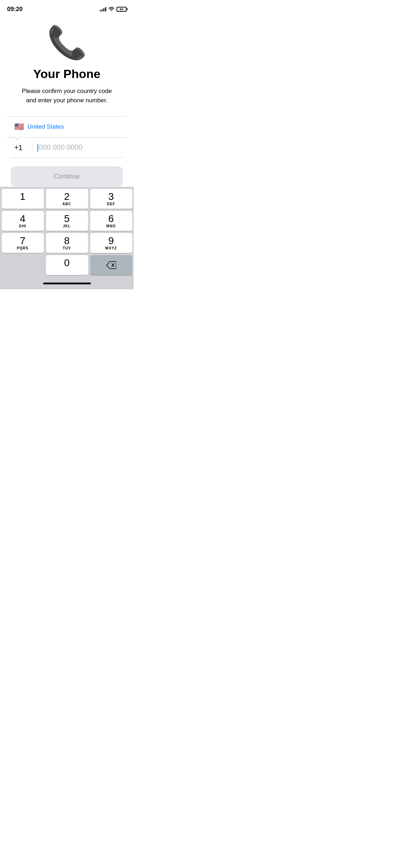  What do you see at coordinates (67, 101) in the screenshot?
I see `main-content: 📞 Your Phone Please confirm your country…` at bounding box center [67, 101].